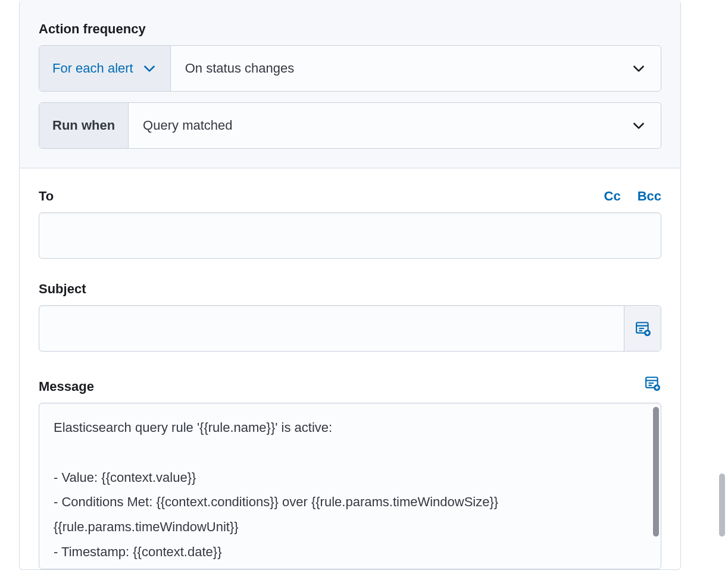 This screenshot has width=728, height=580. Describe the element at coordinates (350, 23) in the screenshot. I see `action-frequency-heading: Action frequency` at that location.